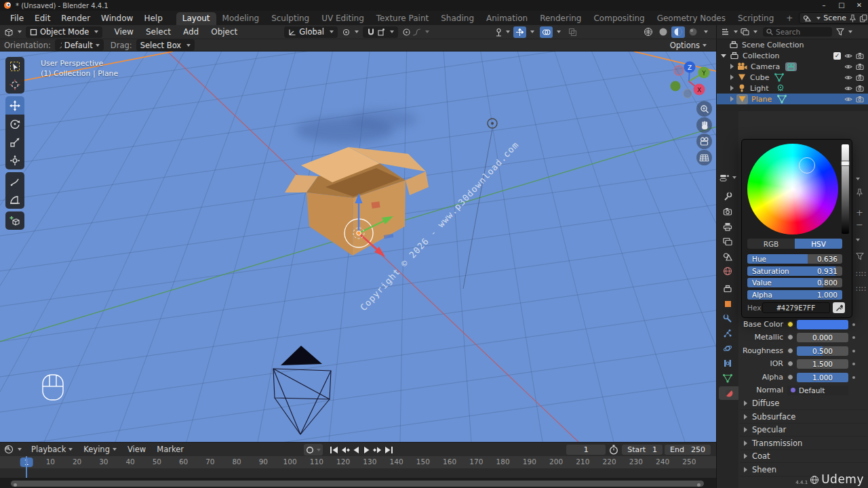  Describe the element at coordinates (302, 390) in the screenshot. I see `camera-object` at that location.